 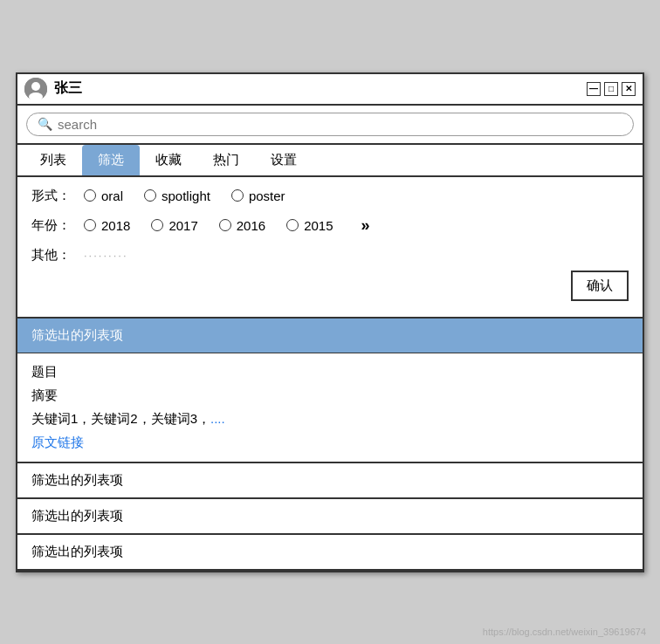 I want to click on list-item-collapsed-1: 筛选出的列表项, so click(x=330, y=482).